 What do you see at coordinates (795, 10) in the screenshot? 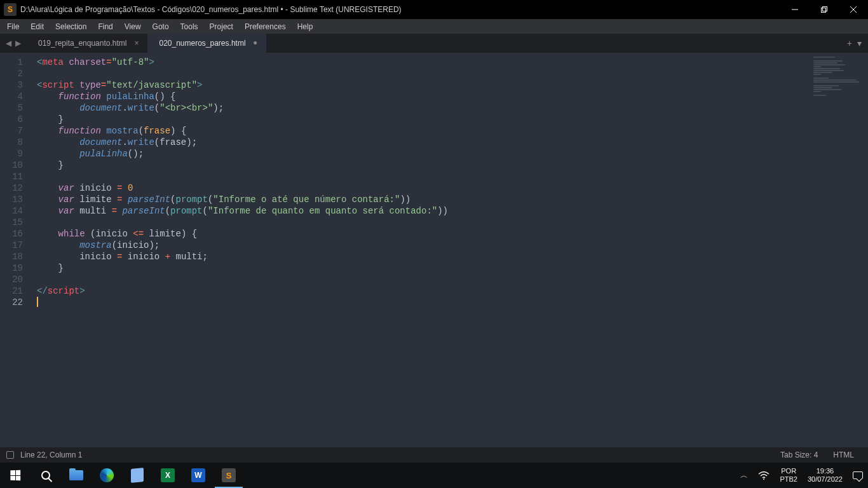
I see `minimize-button` at bounding box center [795, 10].